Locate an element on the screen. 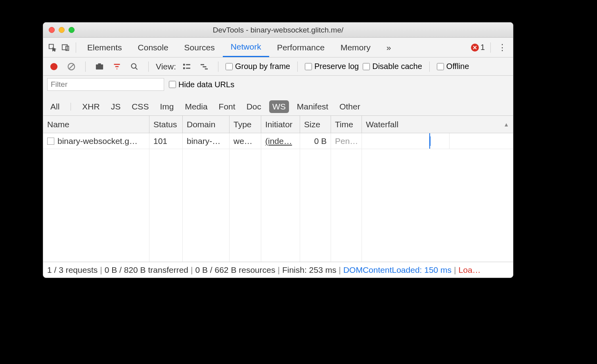 Image resolution: width=597 pixels, height=364 pixels. tabs-overflow: » is located at coordinates (389, 48).